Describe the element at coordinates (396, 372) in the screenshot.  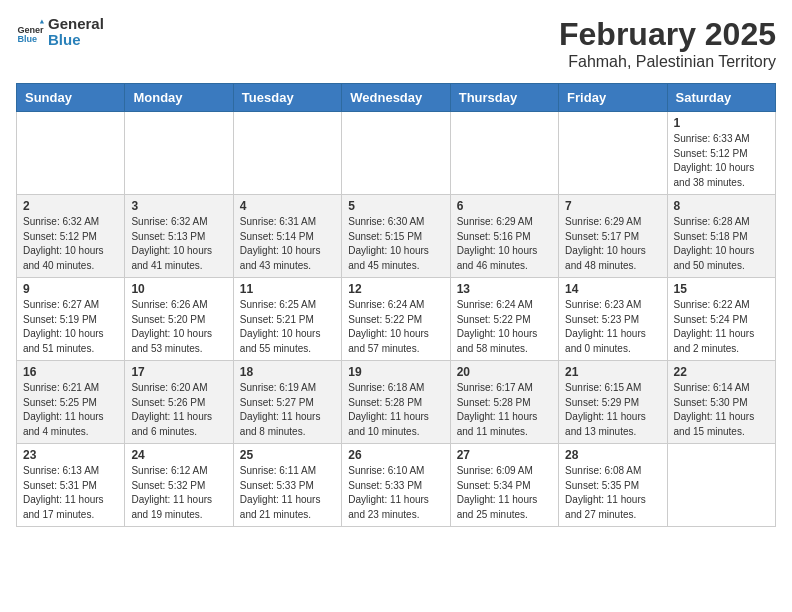
I see `day-number: 19` at that location.